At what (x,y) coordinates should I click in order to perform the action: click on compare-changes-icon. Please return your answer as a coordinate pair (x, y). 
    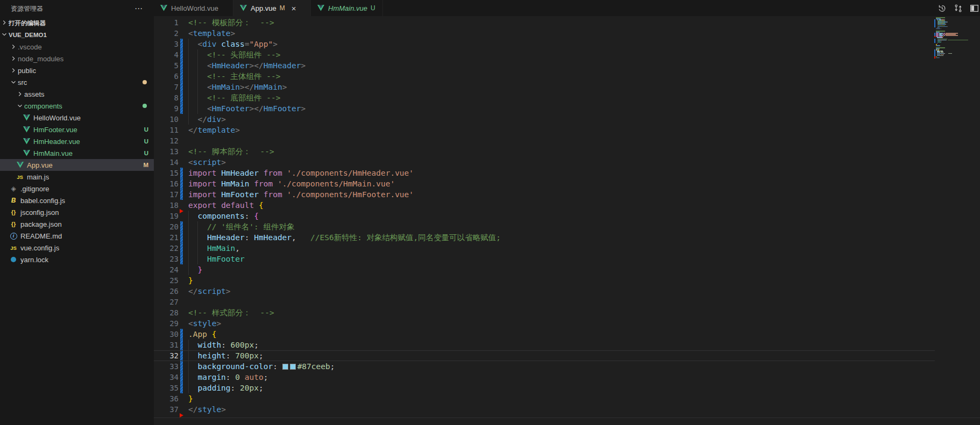
    Looking at the image, I should click on (958, 9).